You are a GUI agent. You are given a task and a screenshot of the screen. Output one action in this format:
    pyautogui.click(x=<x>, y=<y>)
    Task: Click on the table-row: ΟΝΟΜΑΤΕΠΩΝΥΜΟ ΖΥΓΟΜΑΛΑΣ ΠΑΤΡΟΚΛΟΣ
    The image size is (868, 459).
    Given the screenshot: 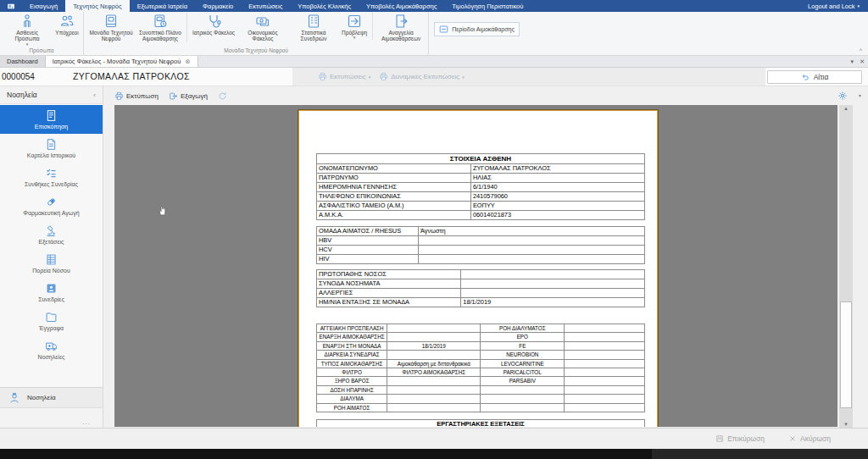 What is the action you would take?
    pyautogui.click(x=481, y=169)
    